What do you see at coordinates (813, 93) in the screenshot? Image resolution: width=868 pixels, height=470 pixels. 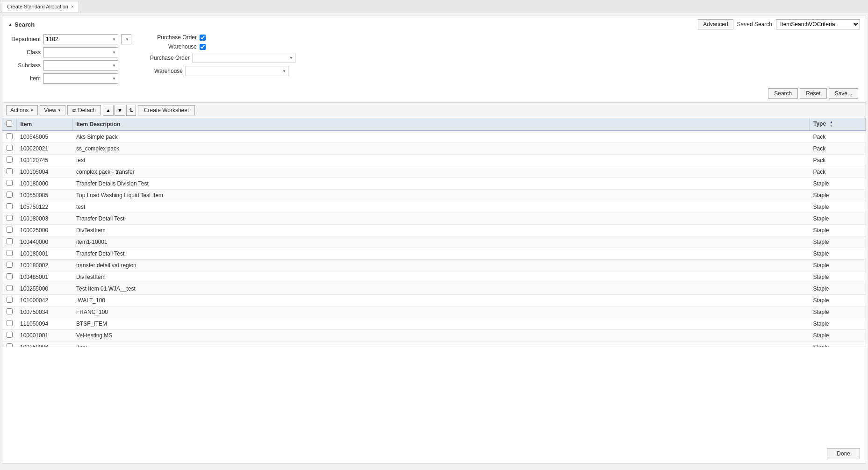 I see `reset-button: Reset` at bounding box center [813, 93].